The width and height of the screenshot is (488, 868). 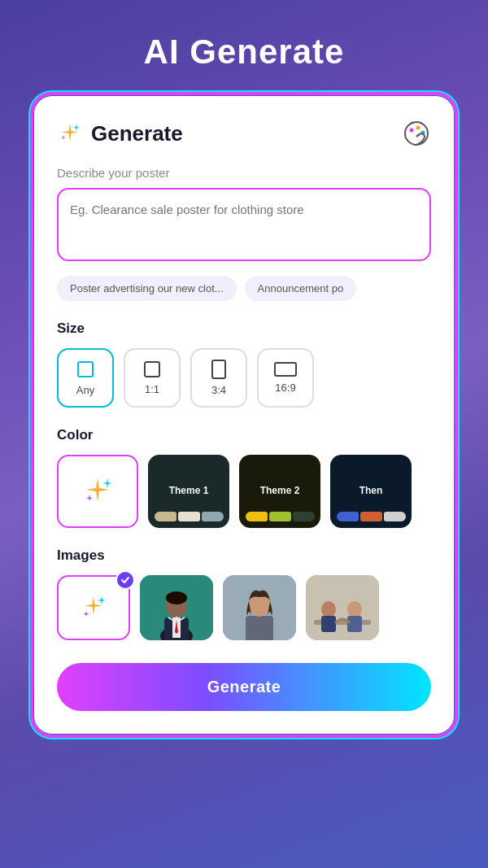 I want to click on card-header: Generate, so click(x=244, y=133).